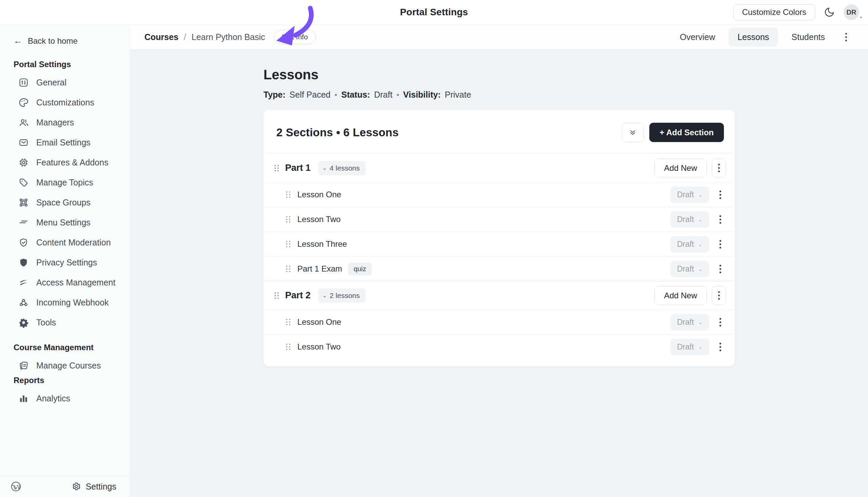 The image size is (868, 497). I want to click on add-section-button: + Add Section, so click(687, 132).